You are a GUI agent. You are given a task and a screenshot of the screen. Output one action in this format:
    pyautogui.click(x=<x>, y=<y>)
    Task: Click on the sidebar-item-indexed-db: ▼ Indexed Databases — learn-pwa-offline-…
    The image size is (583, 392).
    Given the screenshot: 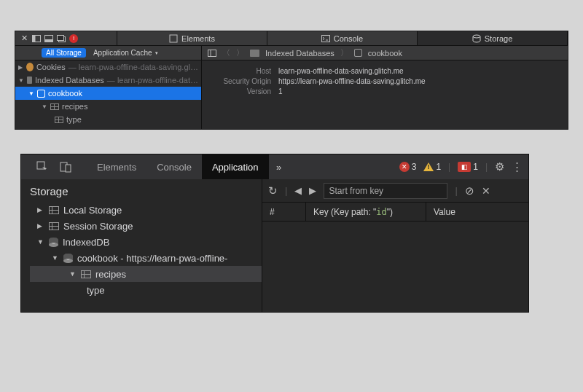 What is the action you would take?
    pyautogui.click(x=108, y=80)
    